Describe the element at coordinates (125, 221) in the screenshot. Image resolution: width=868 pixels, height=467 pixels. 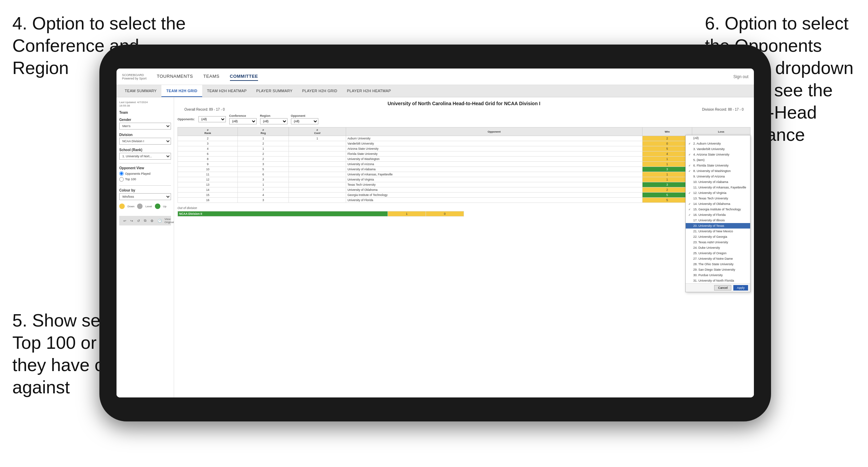
I see `tool-undo: ↩` at that location.